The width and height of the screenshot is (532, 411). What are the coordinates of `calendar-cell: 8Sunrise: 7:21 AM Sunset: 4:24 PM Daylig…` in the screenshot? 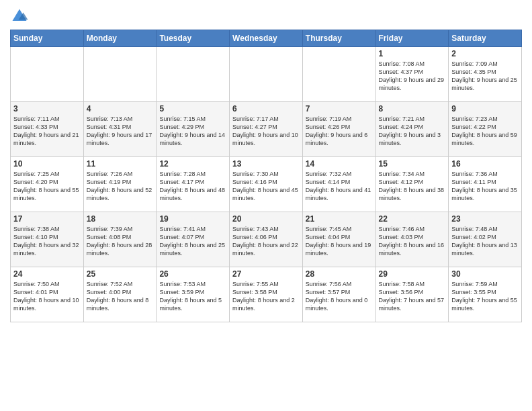 It's located at (412, 130).